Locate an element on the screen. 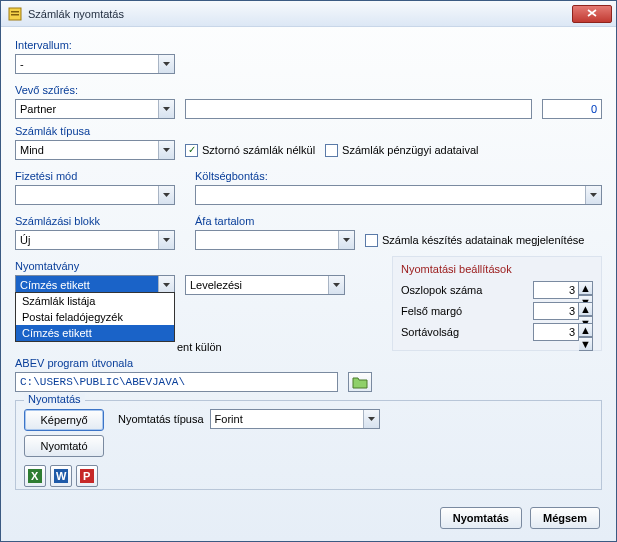 This screenshot has width=617, height=542. abev-path-label: ABEV program útvonala is located at coordinates (194, 363).